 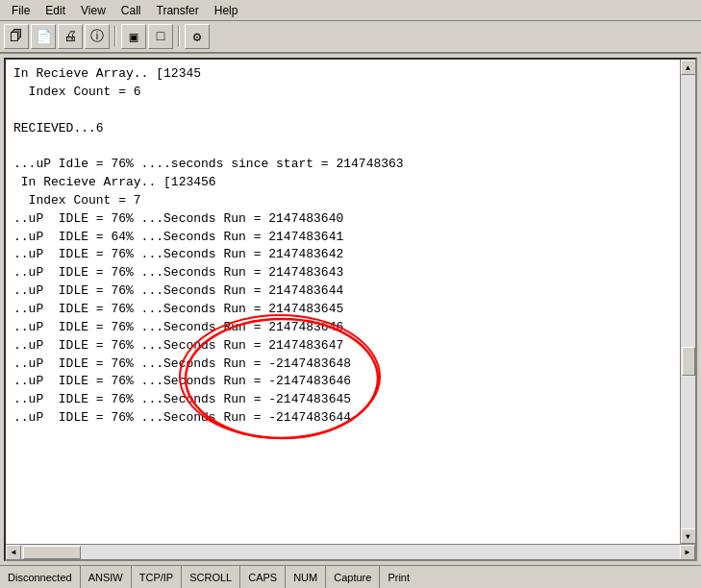 I want to click on scroll-up-btn: ▲, so click(x=688, y=67).